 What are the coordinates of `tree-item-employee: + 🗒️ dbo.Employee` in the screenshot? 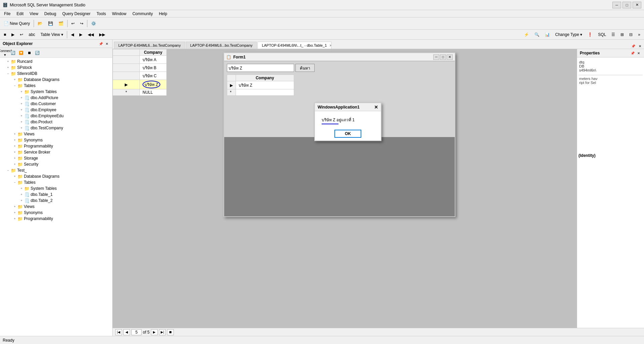 It's located at (56, 110).